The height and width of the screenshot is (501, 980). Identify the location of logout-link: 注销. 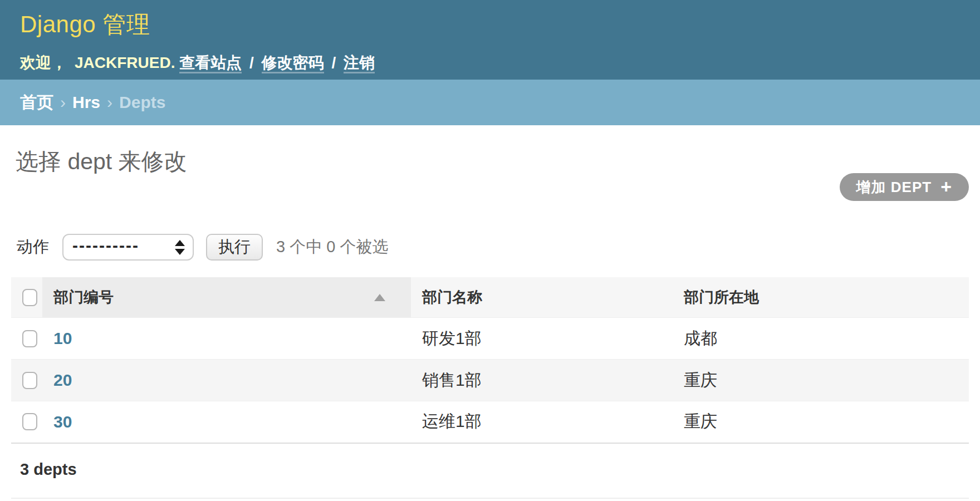
(359, 63).